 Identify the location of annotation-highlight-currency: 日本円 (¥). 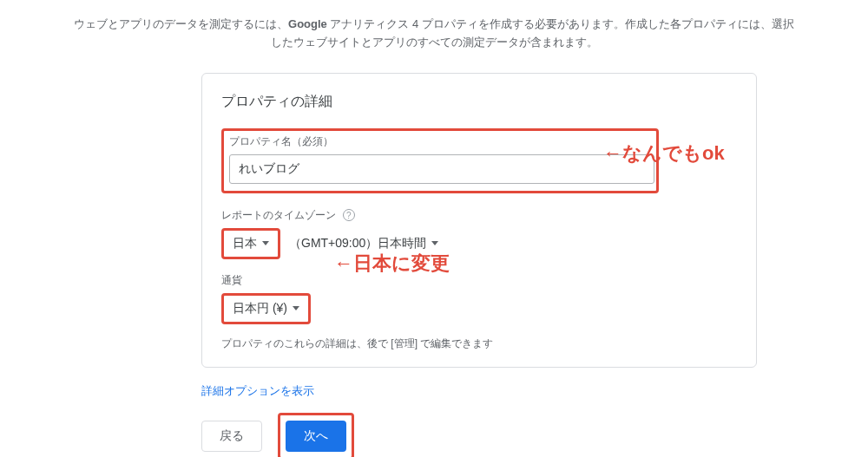
(266, 309).